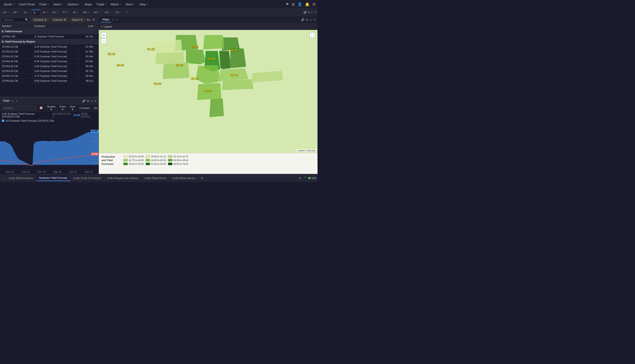  Describe the element at coordinates (300, 178) in the screenshot. I see `bottom-edit-icon: ✏` at that location.